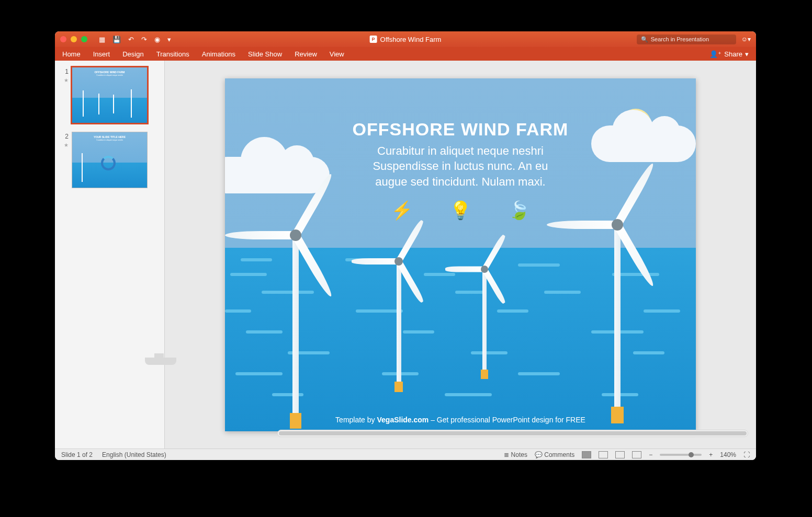 Image resolution: width=812 pixels, height=517 pixels. Describe the element at coordinates (133, 54) in the screenshot. I see `tab-design: Design` at that location.